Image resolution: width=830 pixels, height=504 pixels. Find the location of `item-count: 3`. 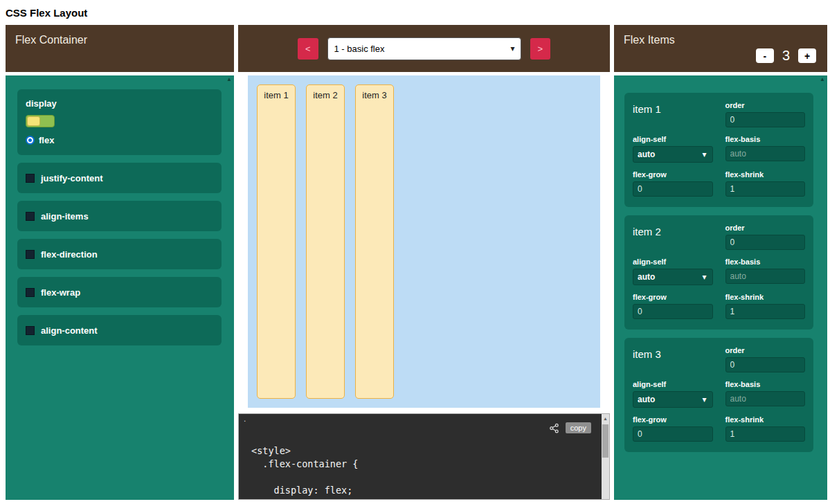

item-count: 3 is located at coordinates (786, 55).